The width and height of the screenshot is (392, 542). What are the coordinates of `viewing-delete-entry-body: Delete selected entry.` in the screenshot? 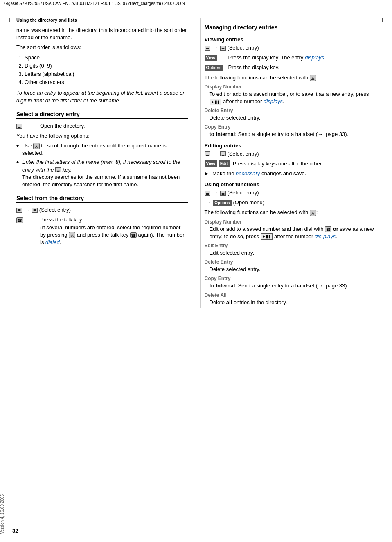 It's located at (291, 118).